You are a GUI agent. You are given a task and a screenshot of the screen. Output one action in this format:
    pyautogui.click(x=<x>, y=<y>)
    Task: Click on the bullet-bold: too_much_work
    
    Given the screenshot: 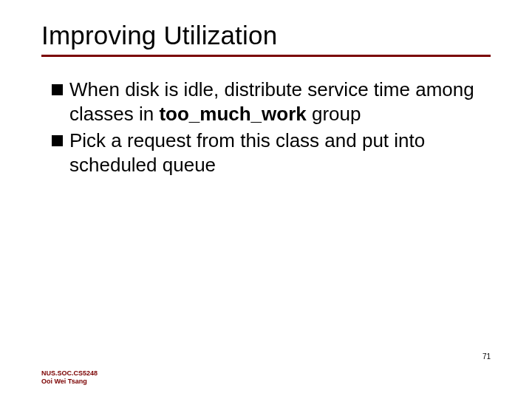 What is the action you would take?
    pyautogui.click(x=232, y=114)
    